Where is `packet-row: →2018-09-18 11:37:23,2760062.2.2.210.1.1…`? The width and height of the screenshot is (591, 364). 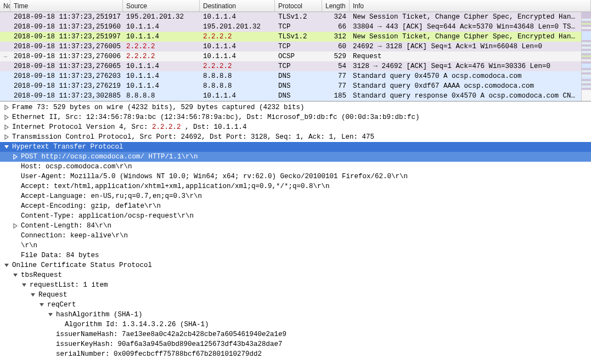
packet-row: →2018-09-18 11:37:23,2760062.2.2.210.1.1… is located at coordinates (291, 56).